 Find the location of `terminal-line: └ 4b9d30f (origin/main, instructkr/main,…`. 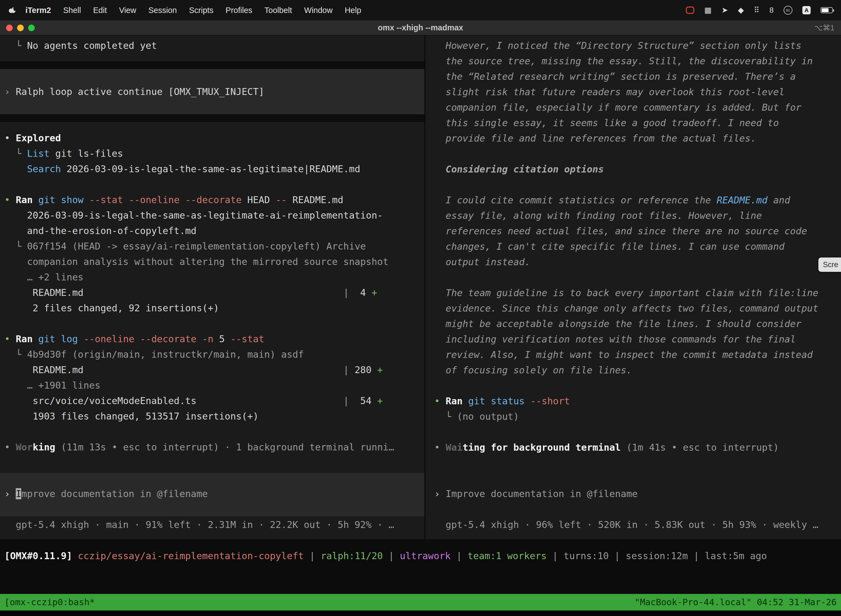

terminal-line: └ 4b9d30f (origin/main, instructkr/main,… is located at coordinates (214, 354).